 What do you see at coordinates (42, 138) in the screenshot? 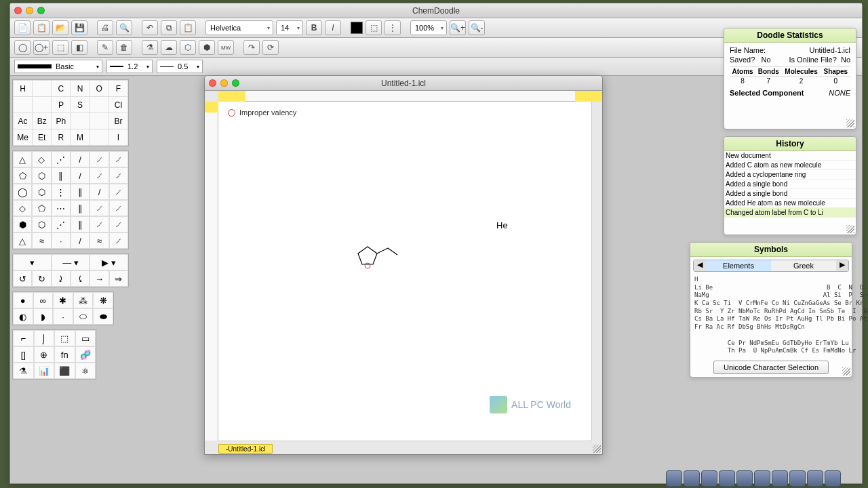
I see `element-Et: Et` at bounding box center [42, 138].